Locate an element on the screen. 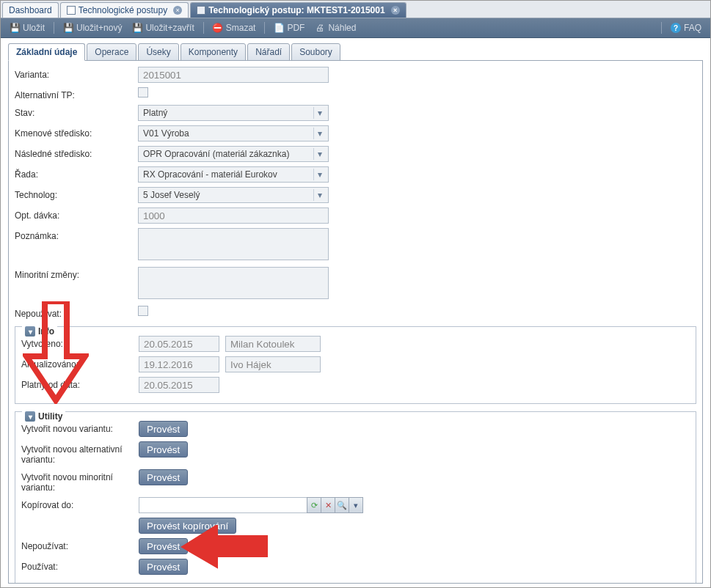 The image size is (711, 588). copy-field is located at coordinates (223, 505).